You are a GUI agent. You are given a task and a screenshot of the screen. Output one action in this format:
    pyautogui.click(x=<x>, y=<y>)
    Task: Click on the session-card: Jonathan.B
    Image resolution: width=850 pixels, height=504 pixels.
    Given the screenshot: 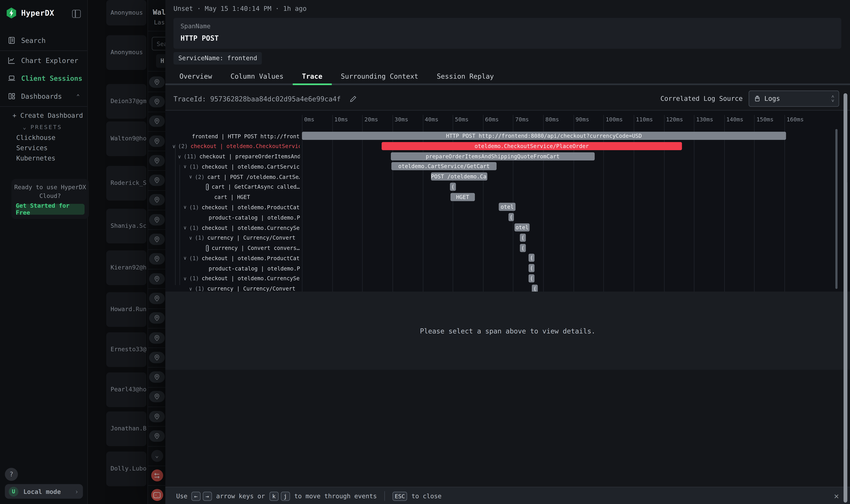 What is the action you would take?
    pyautogui.click(x=126, y=429)
    